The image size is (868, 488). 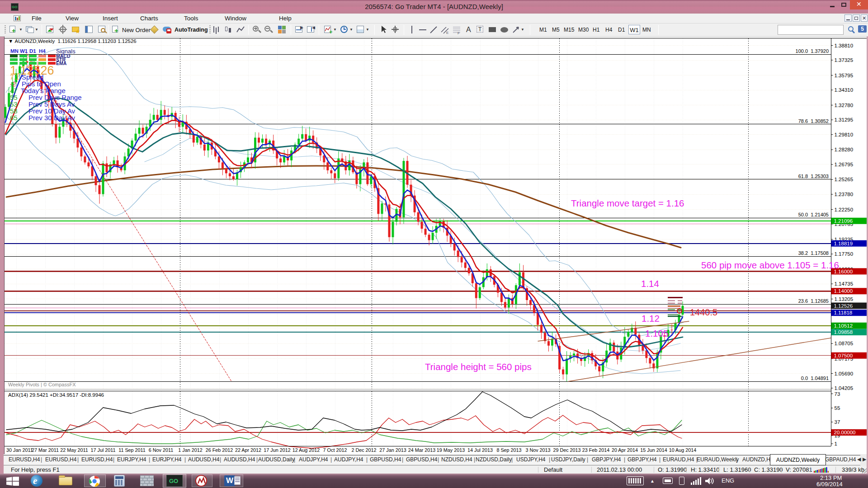 What do you see at coordinates (837, 422) in the screenshot?
I see `svg-text: 37` at bounding box center [837, 422].